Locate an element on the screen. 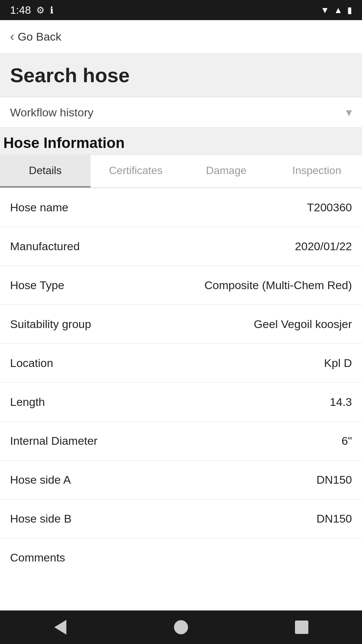 This screenshot has height=644, width=362. settings-icon: ⚙ is located at coordinates (40, 10).